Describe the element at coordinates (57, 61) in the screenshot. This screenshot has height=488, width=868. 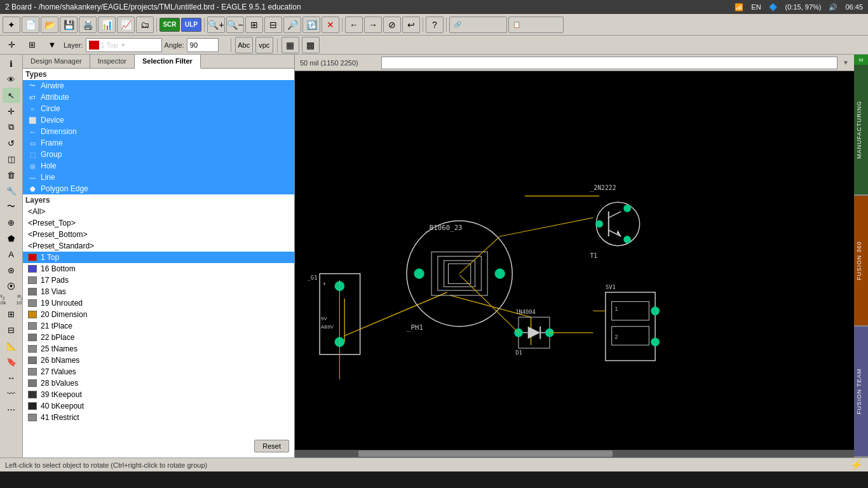
I see `tab-design-manager: Design Manager` at that location.